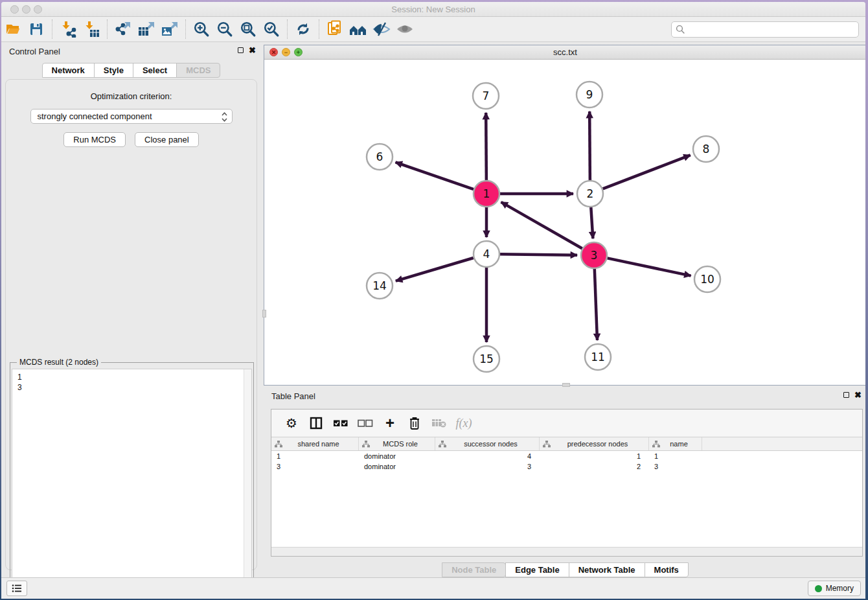  I want to click on float-table-panel-icon, so click(846, 395).